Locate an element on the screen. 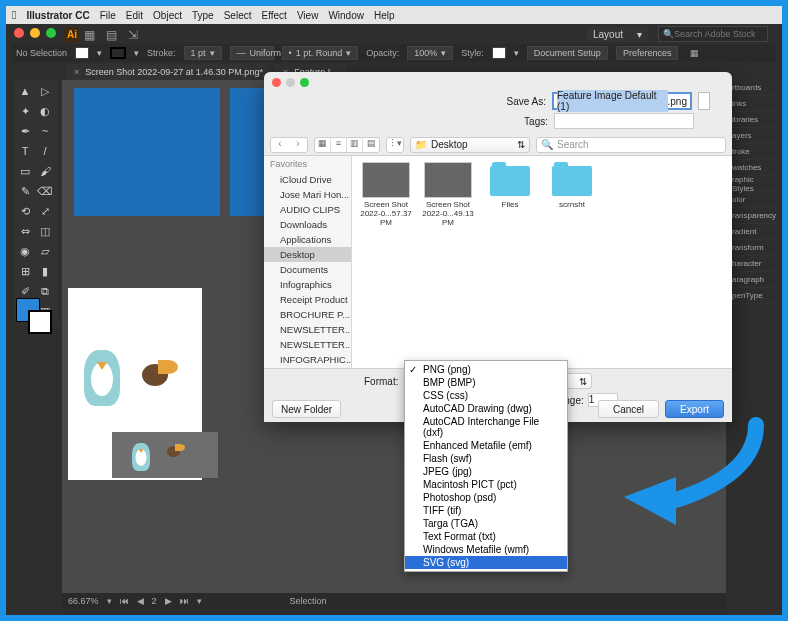  first-artboard-icon: ⏮ is located at coordinates (124, 601).